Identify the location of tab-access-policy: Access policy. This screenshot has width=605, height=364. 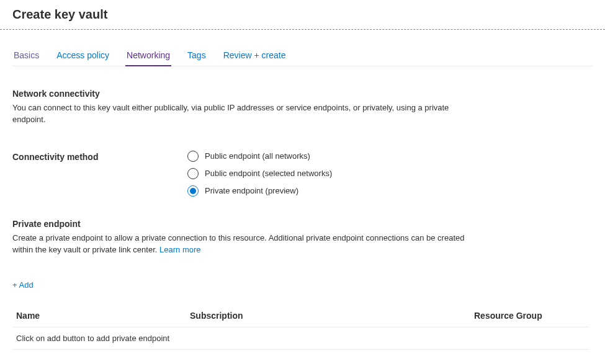
(83, 58).